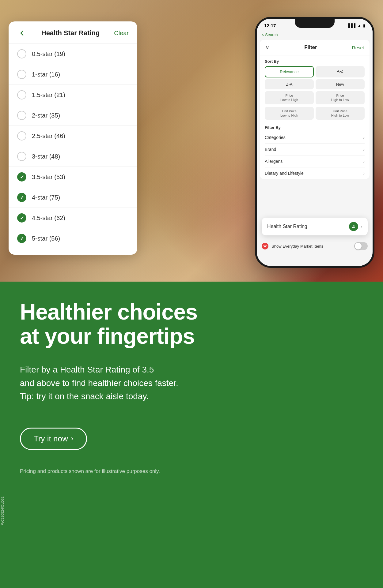 The height and width of the screenshot is (588, 383). What do you see at coordinates (356, 26) in the screenshot?
I see `status-icons: ▐▐▐ ▲ ▮` at bounding box center [356, 26].